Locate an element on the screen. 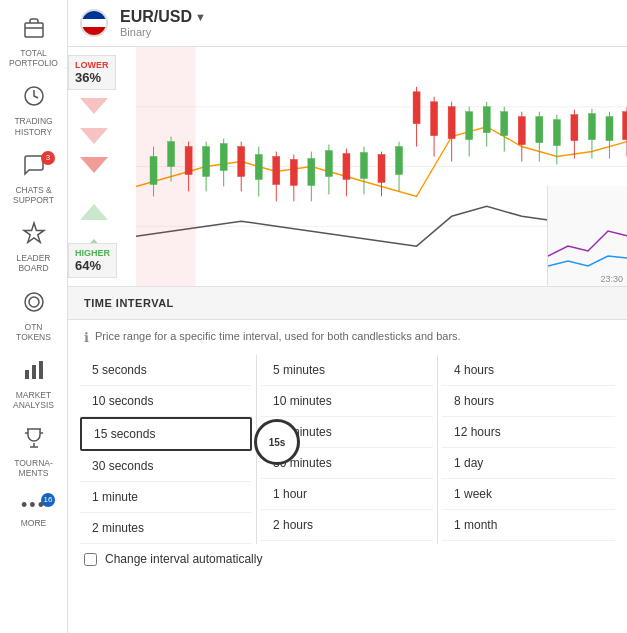  interval-item-1w: 1 week is located at coordinates (528, 494).